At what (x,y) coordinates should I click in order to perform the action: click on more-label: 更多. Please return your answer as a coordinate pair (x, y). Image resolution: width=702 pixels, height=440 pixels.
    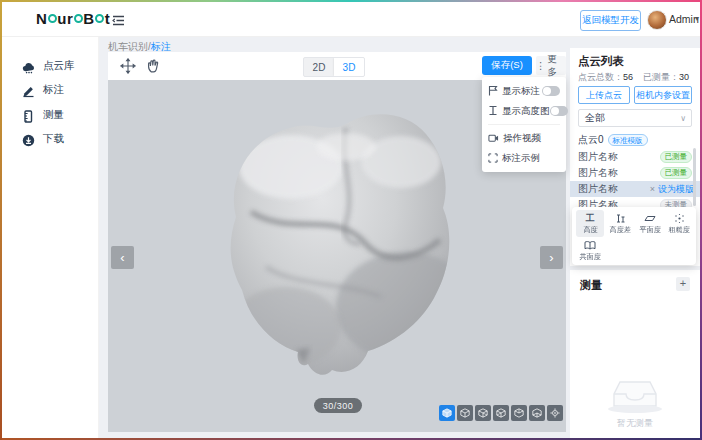
    Looking at the image, I should click on (558, 66).